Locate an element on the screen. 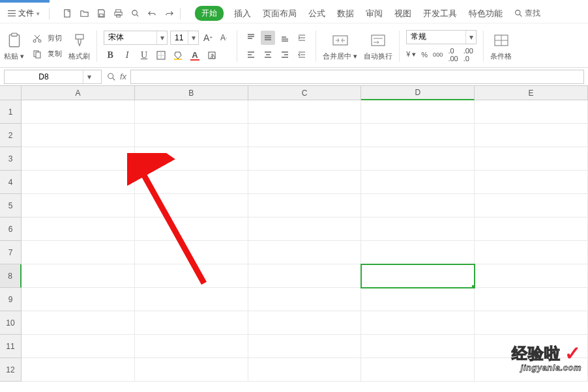 The height and width of the screenshot is (392, 588). italic-button: I is located at coordinates (127, 55).